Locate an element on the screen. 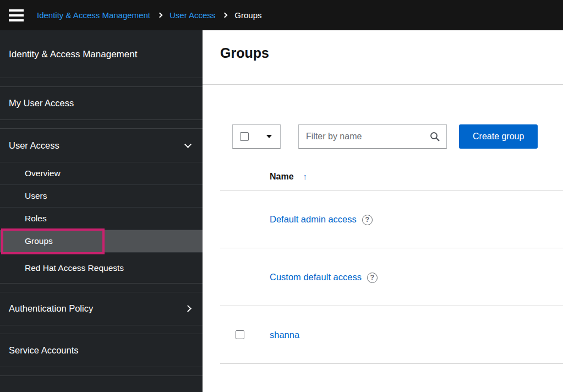 The image size is (563, 392). table-row: shanna is located at coordinates (392, 335).